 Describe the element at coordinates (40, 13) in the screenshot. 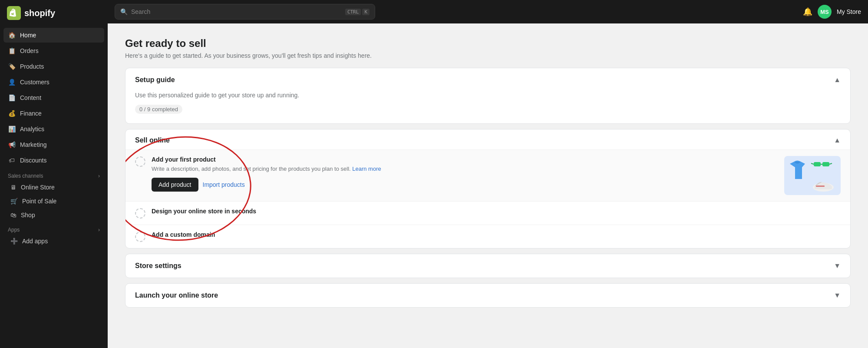

I see `logo-text: shopify` at that location.